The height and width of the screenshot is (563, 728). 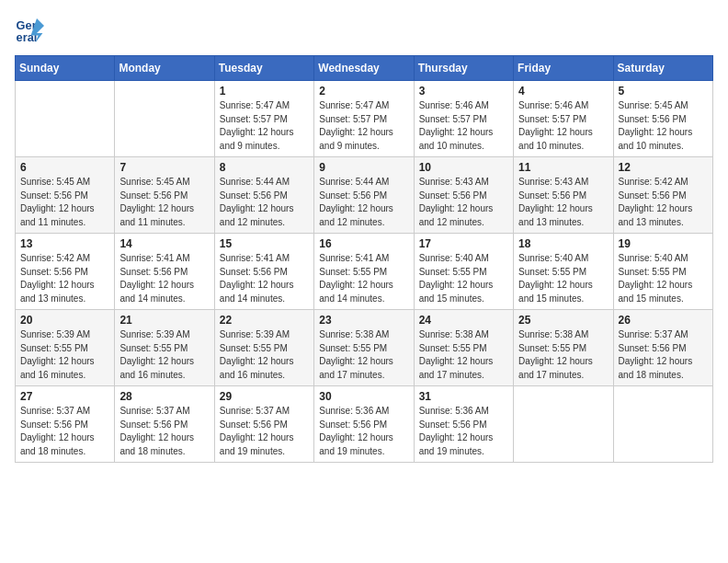 I want to click on day-number: 15, so click(x=265, y=244).